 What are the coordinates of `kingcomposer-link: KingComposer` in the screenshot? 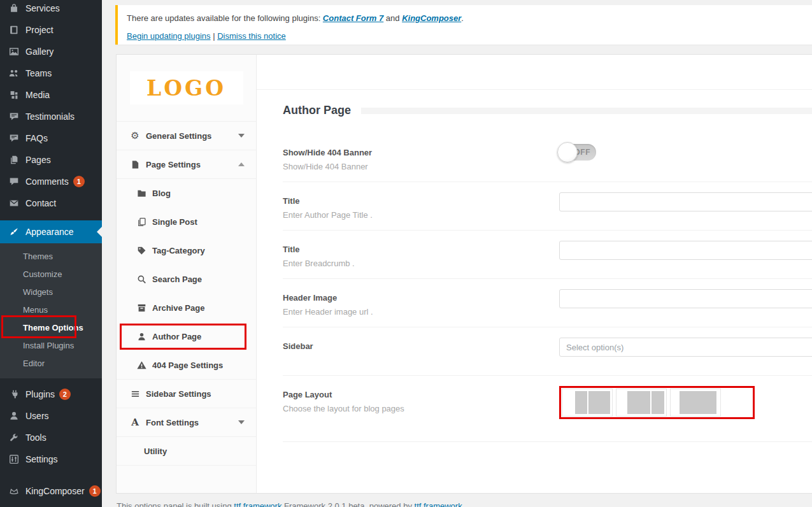 It's located at (432, 18).